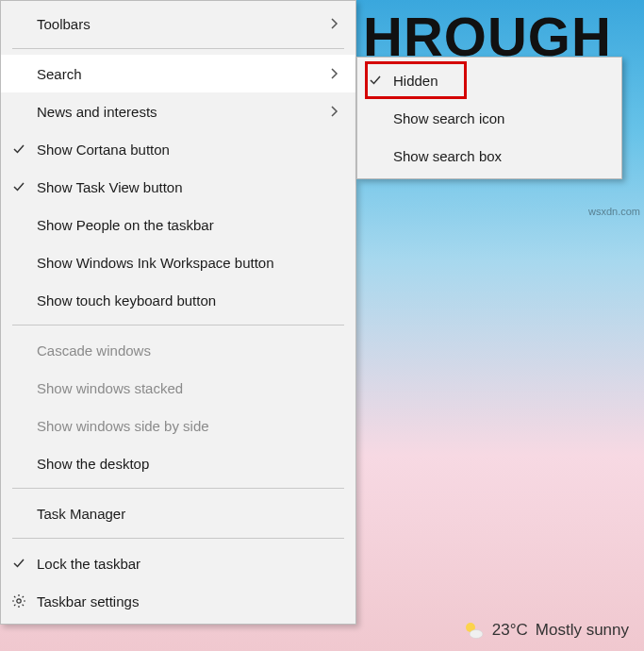 The image size is (644, 651). I want to click on stacked-label: Show windows stacked, so click(190, 389).